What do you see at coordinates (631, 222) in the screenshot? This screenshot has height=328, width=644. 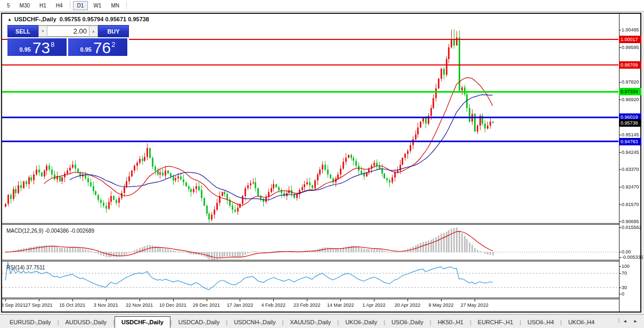 I see `price-tick-label: 0.90695` at bounding box center [631, 222].